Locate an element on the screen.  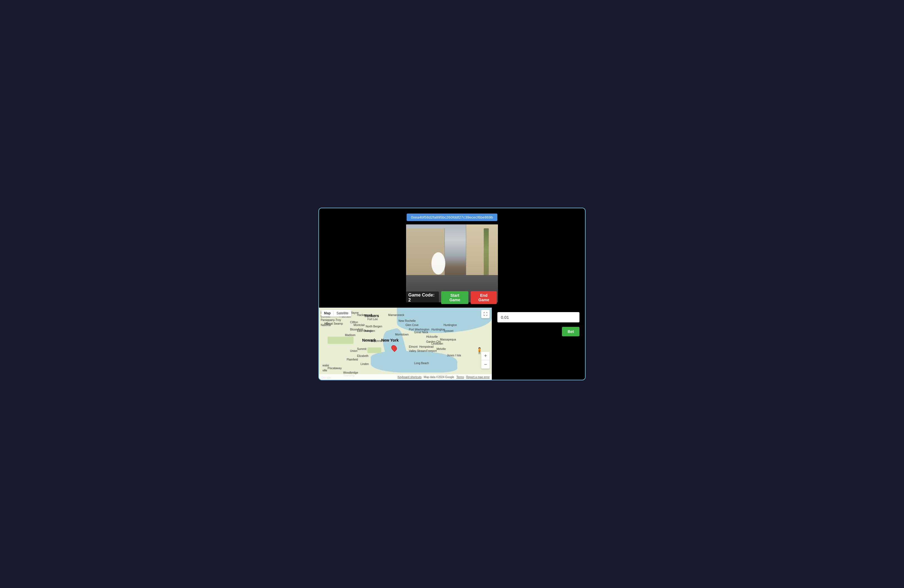
city-label-clifton: Clifton is located at coordinates (354, 322).